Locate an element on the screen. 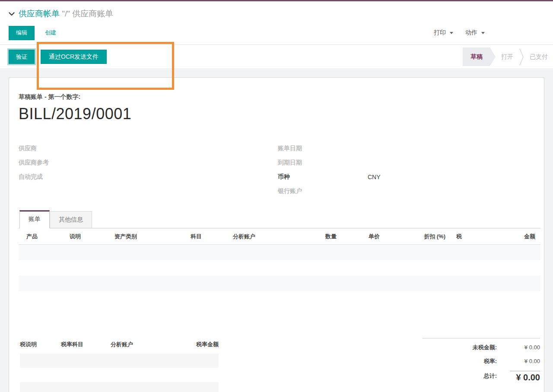 The height and width of the screenshot is (392, 553). grand-total-value: ¥ 0.00 is located at coordinates (525, 376).